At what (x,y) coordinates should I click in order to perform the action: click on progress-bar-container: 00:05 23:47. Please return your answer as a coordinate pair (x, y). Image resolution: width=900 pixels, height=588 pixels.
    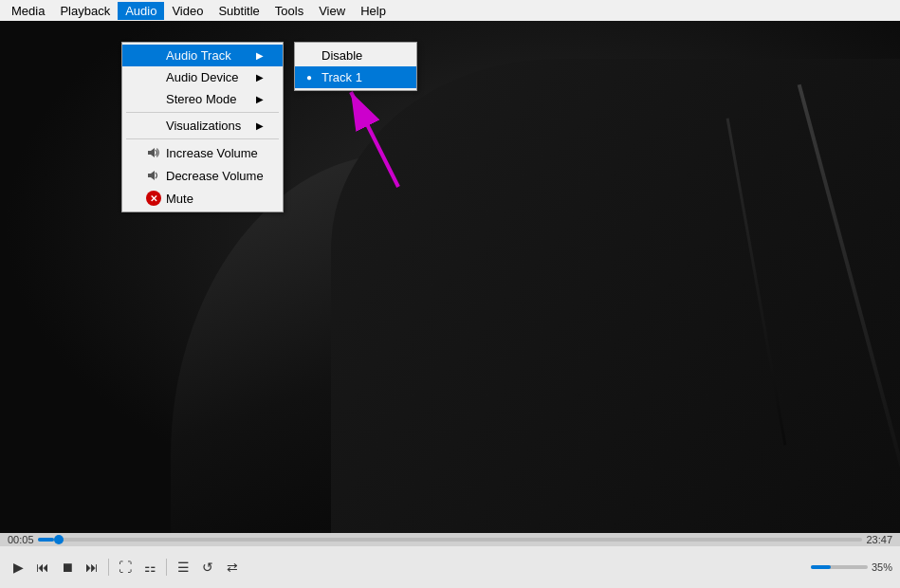
    Looking at the image, I should click on (450, 540).